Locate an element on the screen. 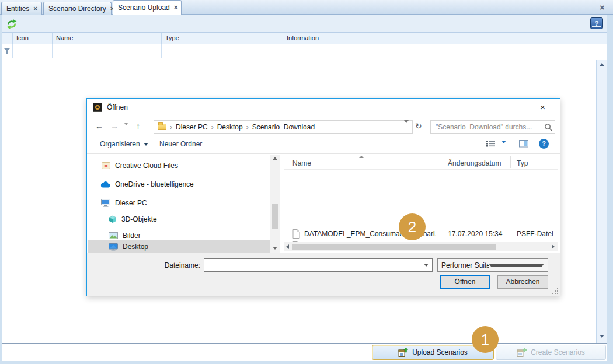  refresh-button is located at coordinates (12, 24).